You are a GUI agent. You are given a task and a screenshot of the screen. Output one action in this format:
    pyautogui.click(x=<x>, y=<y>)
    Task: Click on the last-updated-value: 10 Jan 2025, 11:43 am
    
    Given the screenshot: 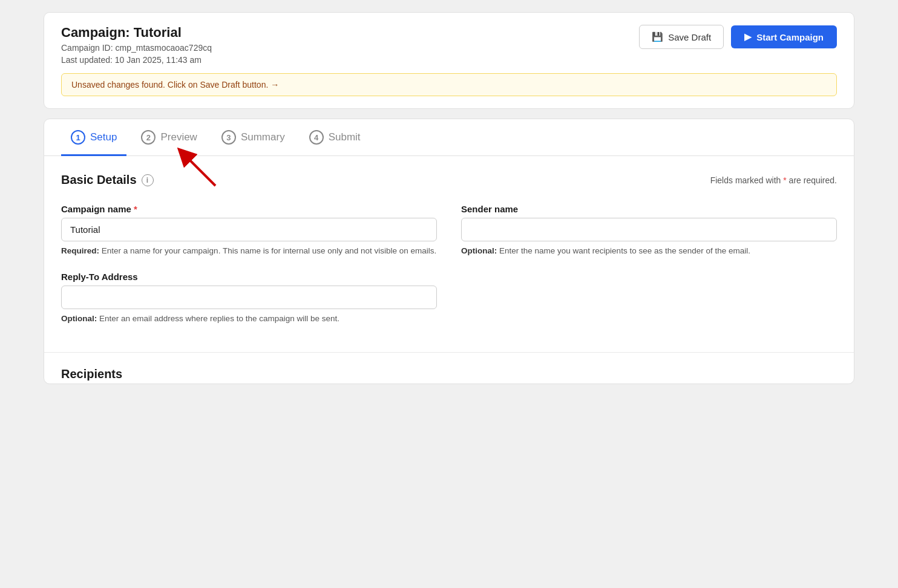 What is the action you would take?
    pyautogui.click(x=159, y=60)
    